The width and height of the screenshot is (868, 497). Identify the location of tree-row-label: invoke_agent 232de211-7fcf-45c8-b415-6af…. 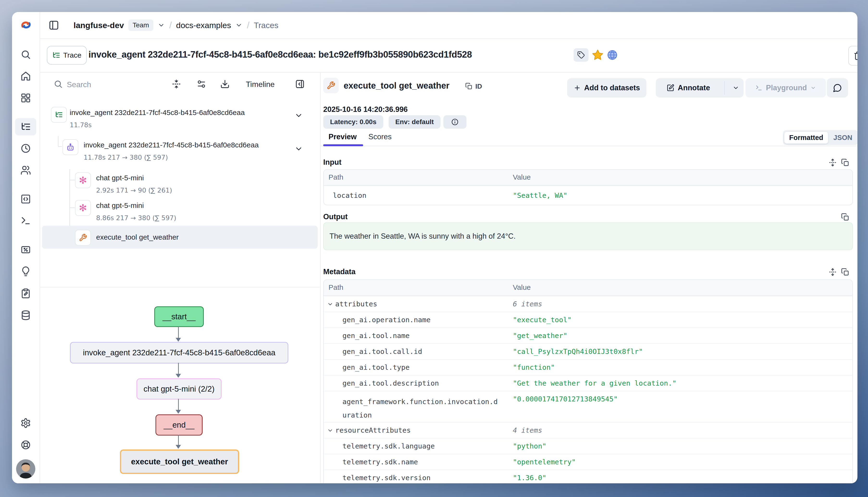
(157, 113).